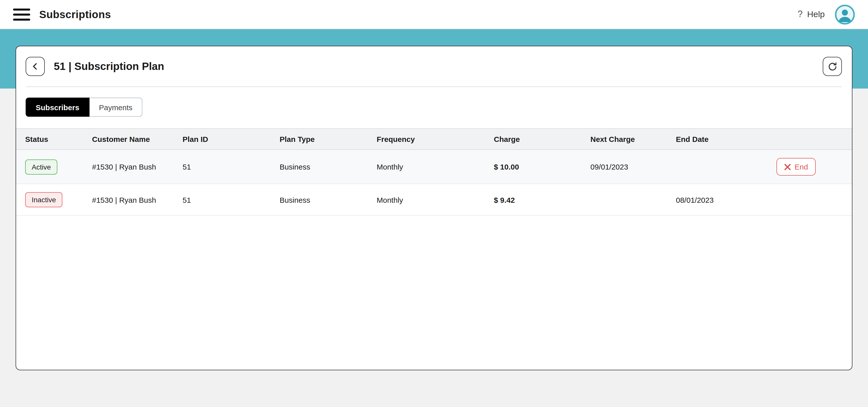 The width and height of the screenshot is (868, 407). I want to click on col-status: Status, so click(50, 139).